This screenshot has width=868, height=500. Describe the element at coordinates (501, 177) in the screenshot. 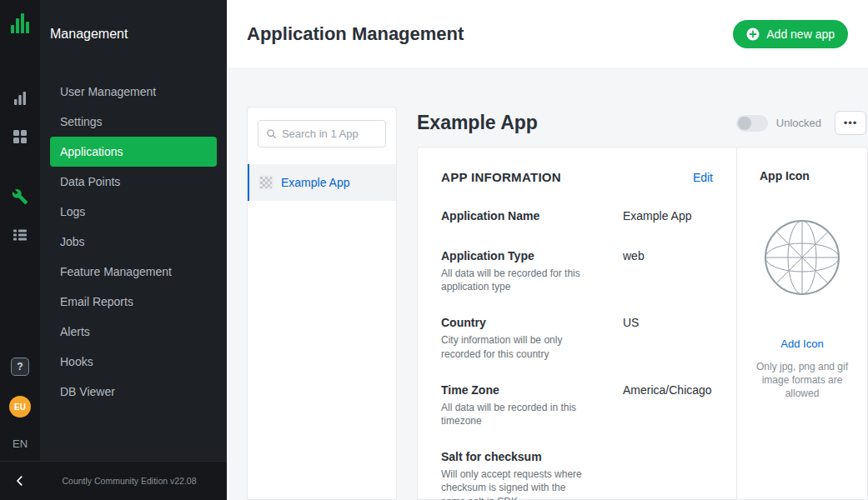

I see `app-info-heading: APP INFORMATION` at that location.